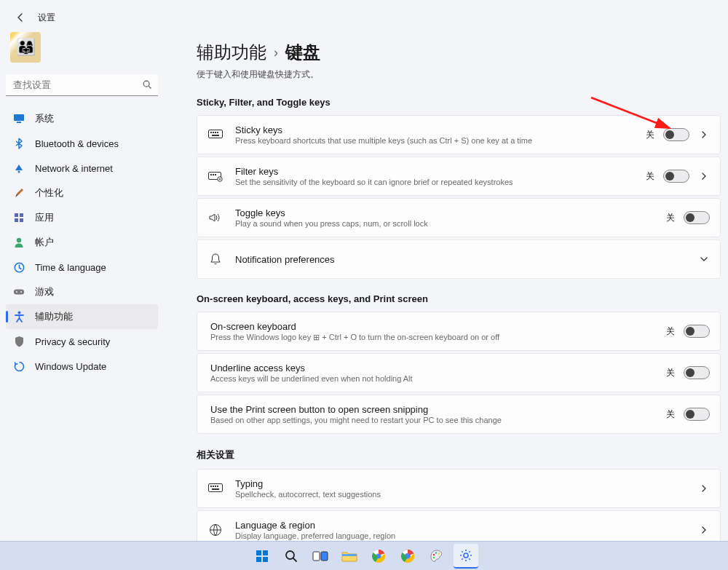 The image size is (728, 570). I want to click on breadcrumb-parent: 辅助功能, so click(232, 52).